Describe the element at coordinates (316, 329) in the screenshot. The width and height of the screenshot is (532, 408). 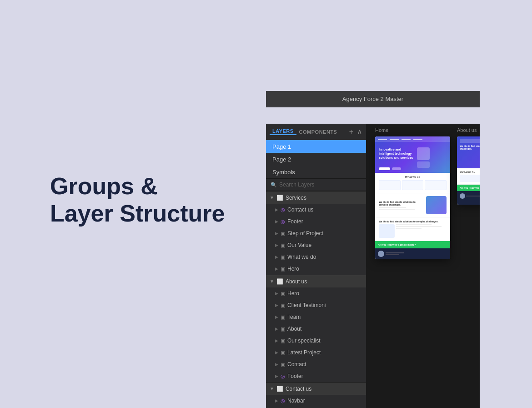
I see `layer-about: ▶ ▣ About` at that location.